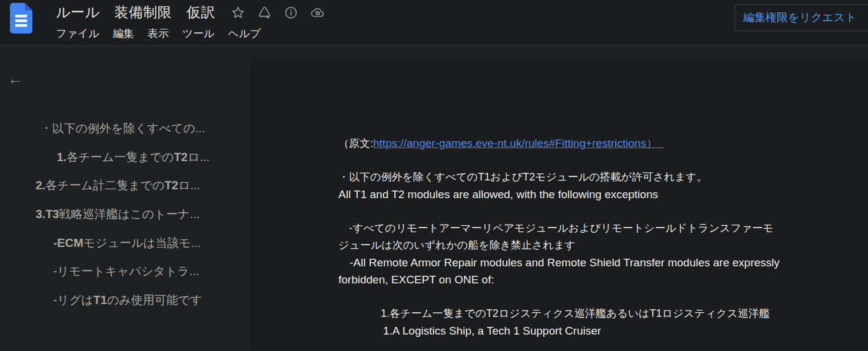 This screenshot has width=868, height=351. Describe the element at coordinates (597, 262) in the screenshot. I see `doc-line: -All Remote Armor Repair modules and Rem…` at that location.